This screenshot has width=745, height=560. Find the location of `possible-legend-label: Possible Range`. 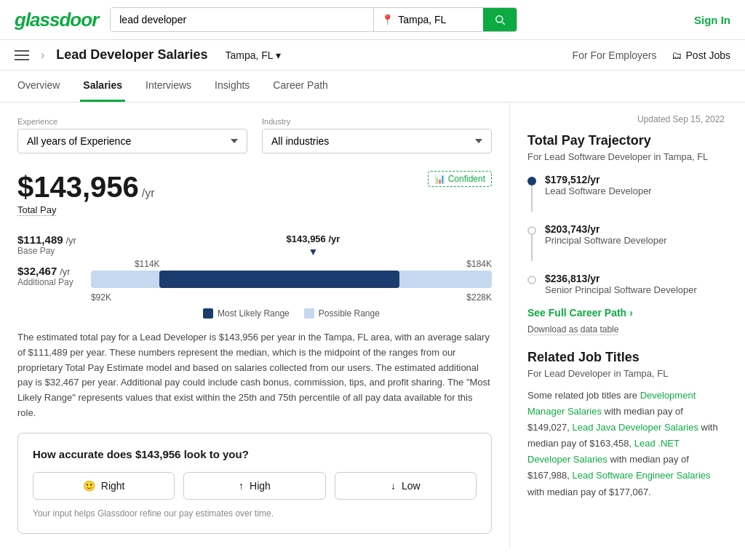

possible-legend-label: Possible Range is located at coordinates (349, 313).